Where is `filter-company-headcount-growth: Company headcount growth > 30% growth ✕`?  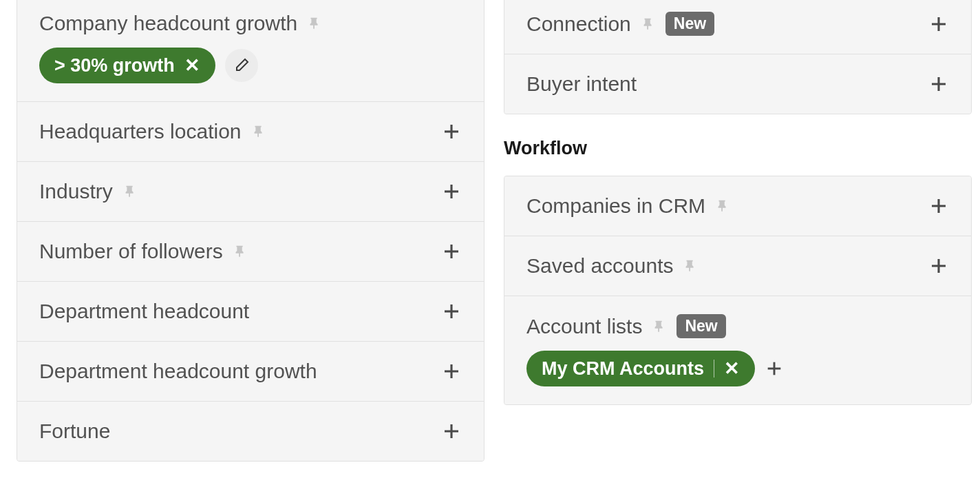
filter-company-headcount-growth: Company headcount growth > 30% growth ✕ is located at coordinates (251, 51).